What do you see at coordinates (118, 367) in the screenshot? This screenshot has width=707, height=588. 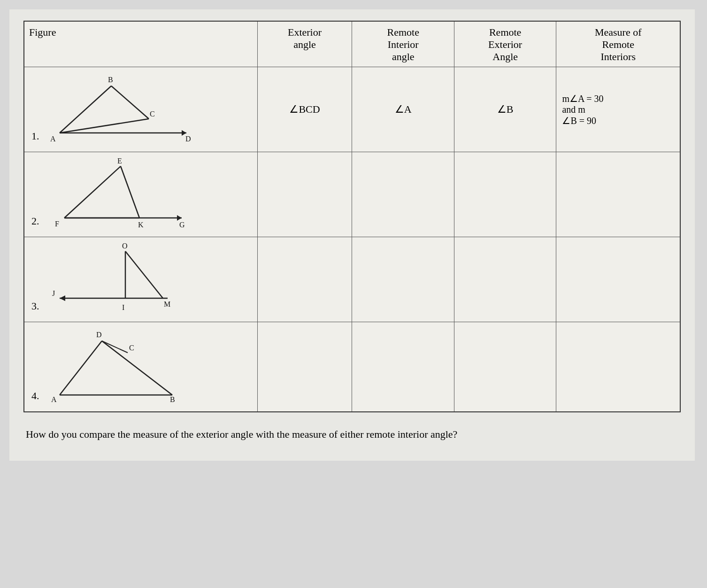 I see `figure-4-svg: A B D C` at bounding box center [118, 367].